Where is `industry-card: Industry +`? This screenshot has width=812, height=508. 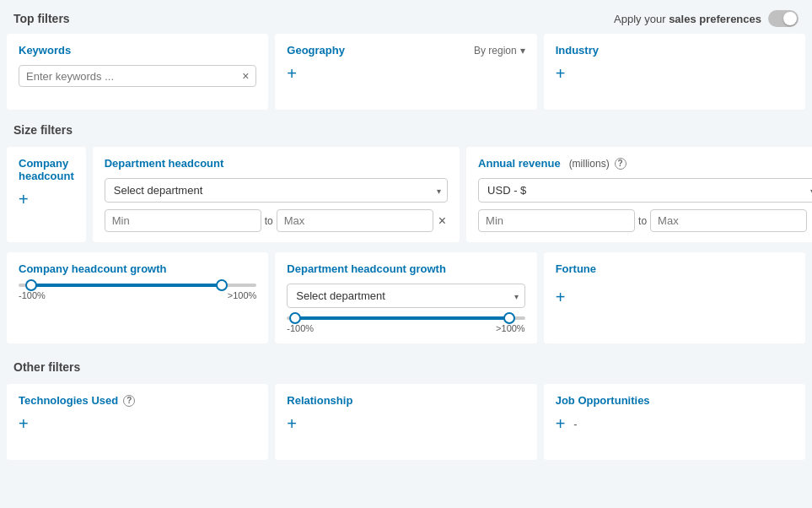 industry-card: Industry + is located at coordinates (675, 72).